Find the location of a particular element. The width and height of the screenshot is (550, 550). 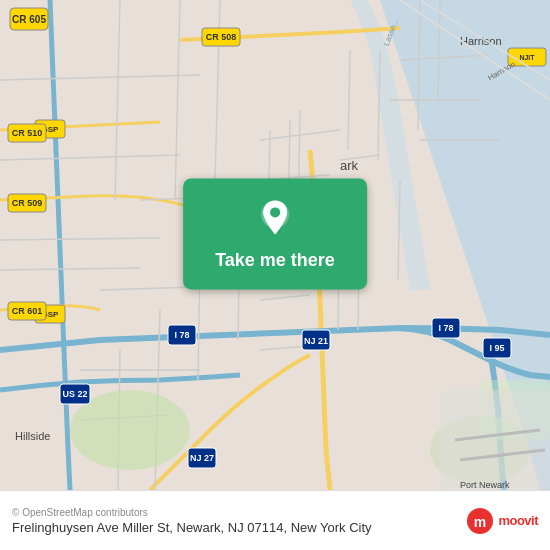

svg-text: US 22 is located at coordinates (74, 394).